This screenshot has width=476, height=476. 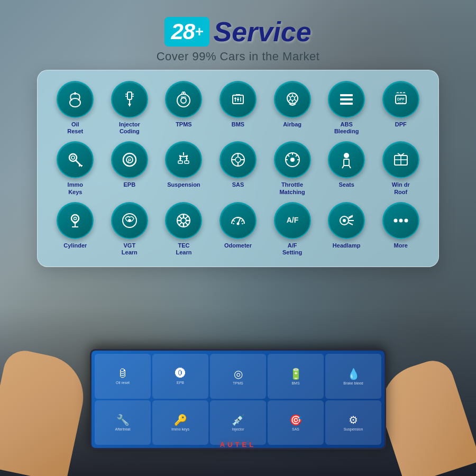 What do you see at coordinates (75, 221) in the screenshot?
I see `cylinder-icon` at bounding box center [75, 221].